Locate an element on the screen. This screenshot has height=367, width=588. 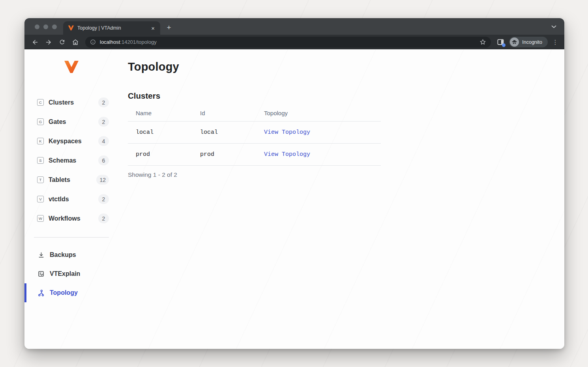
clusters-table: Name Id Topology local local View Topolo… is located at coordinates (254, 137).